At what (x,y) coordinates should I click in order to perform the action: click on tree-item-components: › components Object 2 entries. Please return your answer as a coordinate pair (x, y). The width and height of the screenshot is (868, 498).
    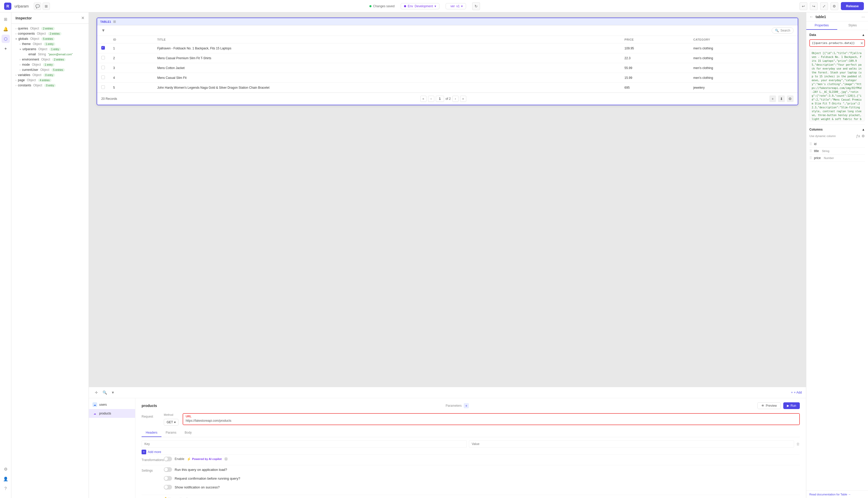
    Looking at the image, I should click on (50, 34).